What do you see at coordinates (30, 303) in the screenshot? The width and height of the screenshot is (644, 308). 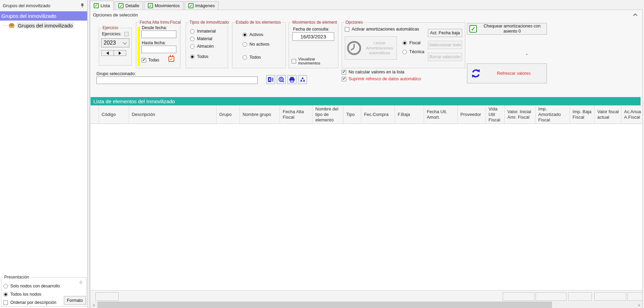 I see `check-ordenar-descripcion: Ordenar por descripción` at bounding box center [30, 303].